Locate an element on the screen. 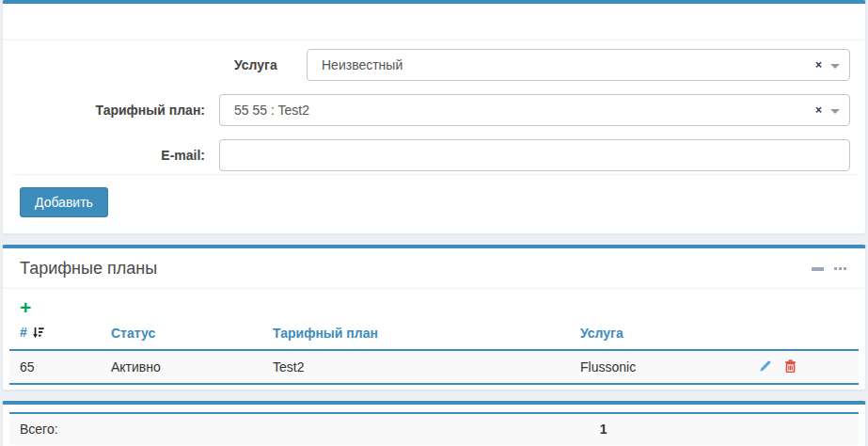  plans-table: # Статус Тарифный план Услуга 65 Активно… is located at coordinates (434, 352).